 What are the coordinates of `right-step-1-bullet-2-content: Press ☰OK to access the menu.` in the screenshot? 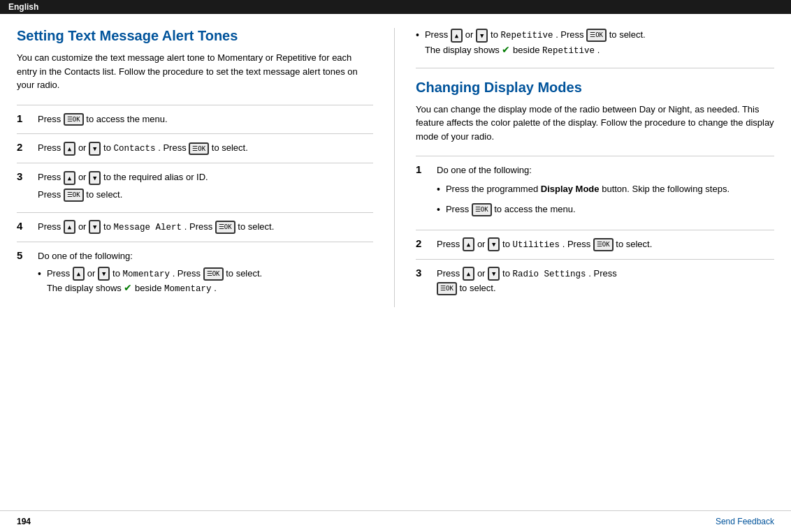 It's located at (588, 209).